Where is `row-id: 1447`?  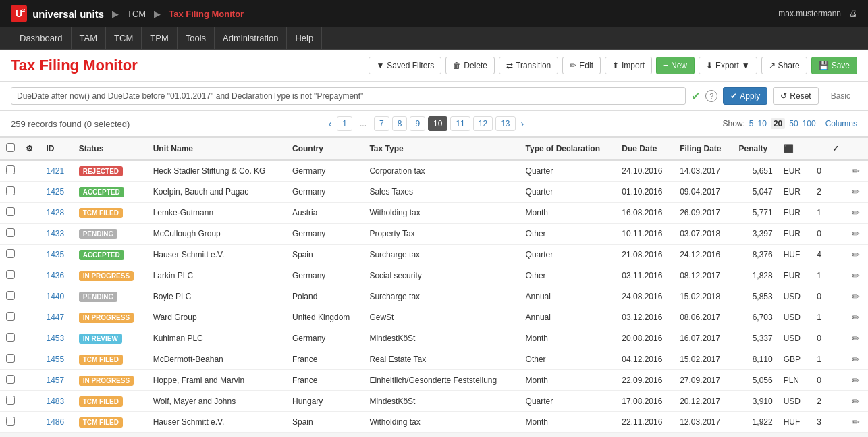
row-id: 1447 is located at coordinates (57, 317).